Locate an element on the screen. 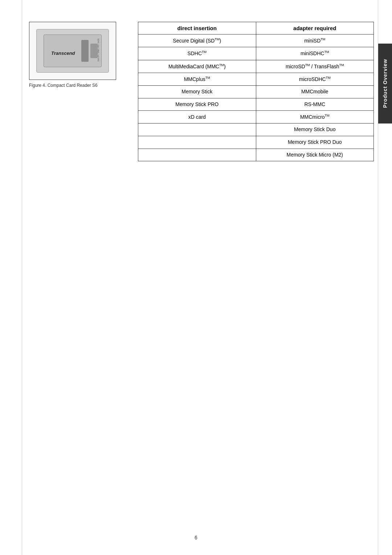  adapter-cell: RS-MMC is located at coordinates (315, 105).